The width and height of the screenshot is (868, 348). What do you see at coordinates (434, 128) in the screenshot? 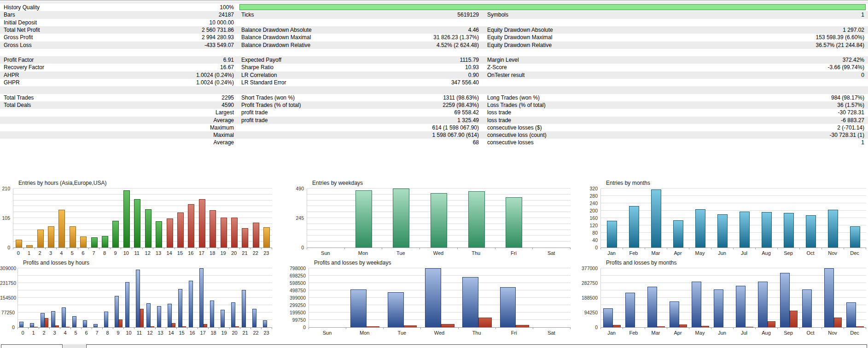
I see `stats-row: Maximum614 (1 598 067.90)consecutive los…` at bounding box center [434, 128].